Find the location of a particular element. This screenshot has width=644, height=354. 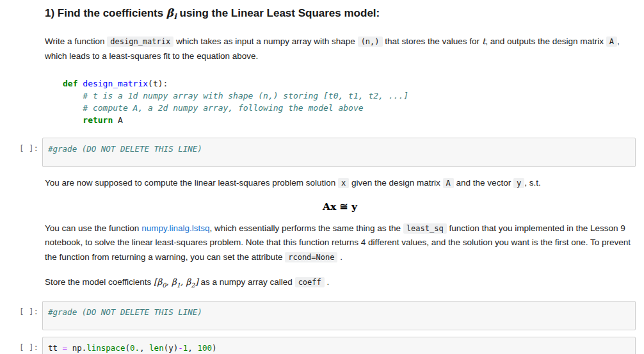

inline-code-rcond: rcond=None is located at coordinates (311, 257).